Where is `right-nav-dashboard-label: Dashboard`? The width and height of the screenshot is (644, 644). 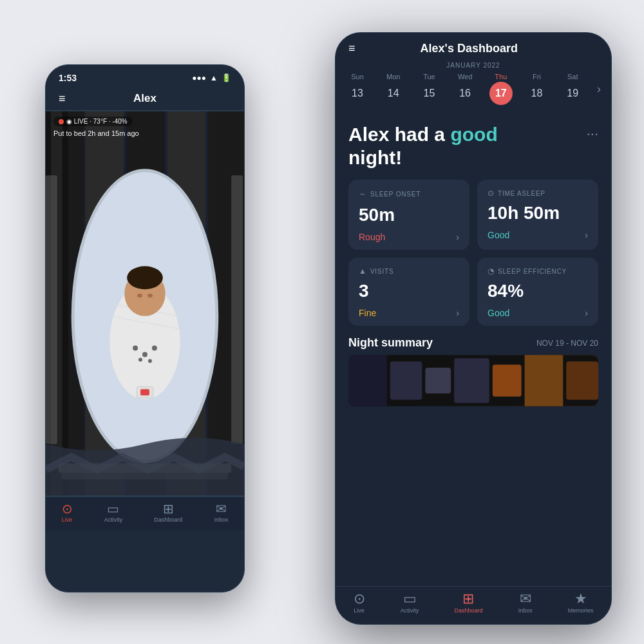 right-nav-dashboard-label: Dashboard is located at coordinates (468, 611).